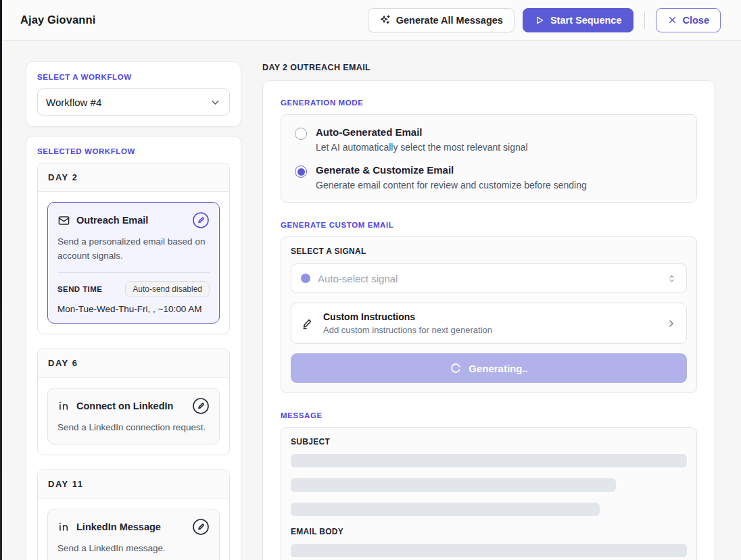  I want to click on chevron-down-icon, so click(215, 103).